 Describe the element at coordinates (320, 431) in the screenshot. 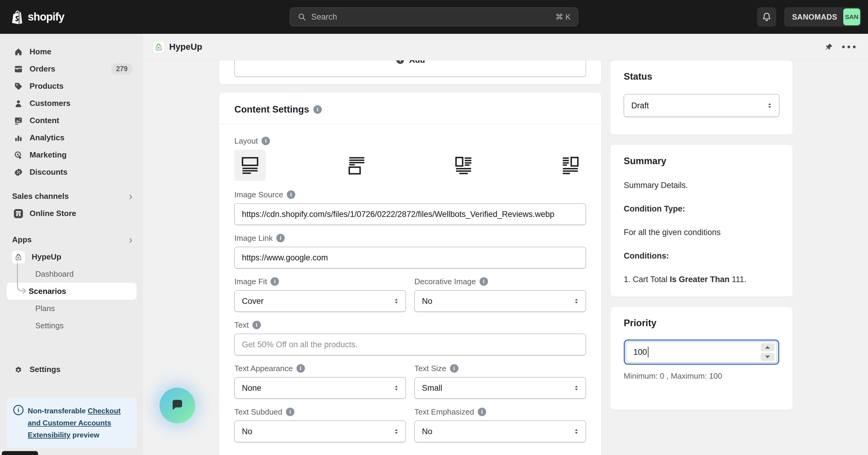

I see `text-subdued-select: No` at that location.